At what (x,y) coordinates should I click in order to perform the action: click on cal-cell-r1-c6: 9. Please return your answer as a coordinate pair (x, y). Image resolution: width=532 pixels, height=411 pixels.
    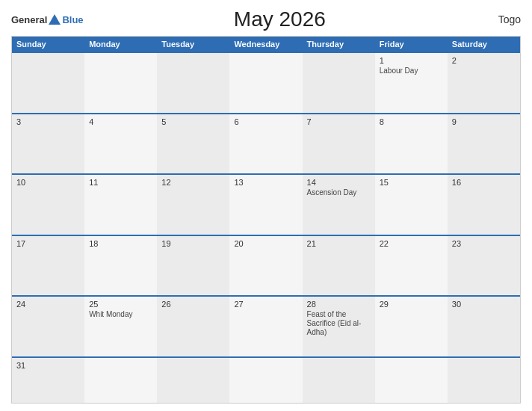
    Looking at the image, I should click on (484, 144).